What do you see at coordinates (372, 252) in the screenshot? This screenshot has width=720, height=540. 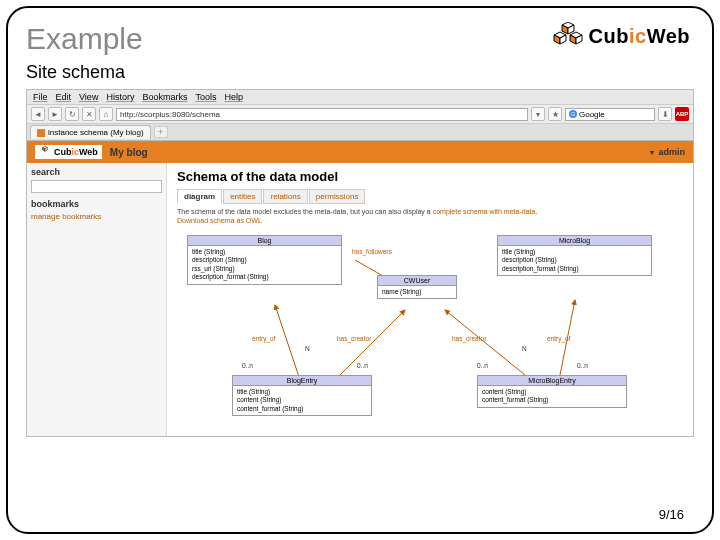 I see `rel-has-followers: has_followers` at bounding box center [372, 252].